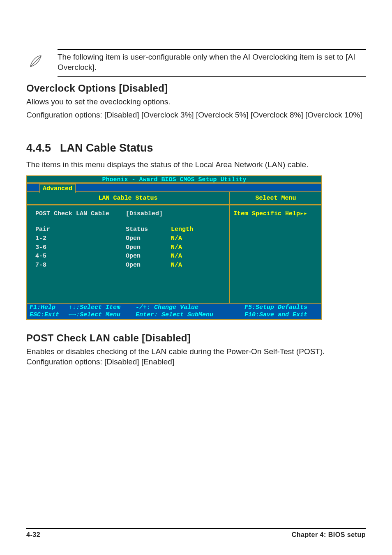 This screenshot has width=392, height=555. Describe the element at coordinates (81, 239) in the screenshot. I see `pair-cell: 1-2` at that location.